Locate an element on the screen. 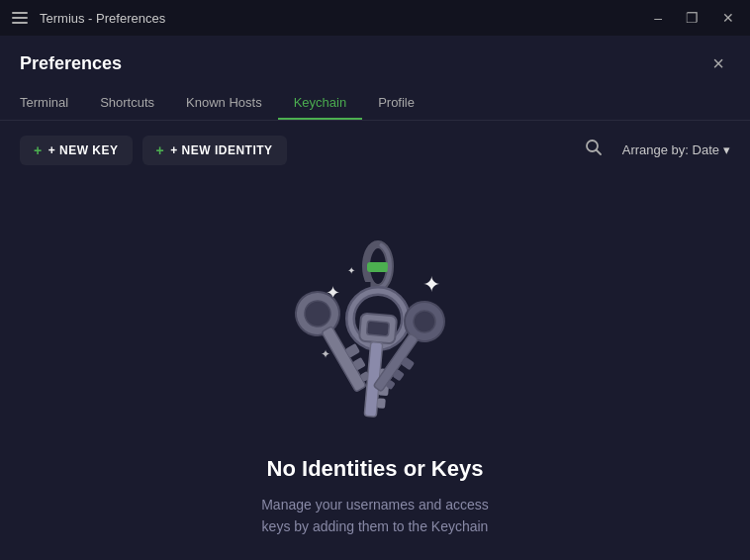  keys-svg: ✦ ✦ ✦ ✦ is located at coordinates (375, 324).